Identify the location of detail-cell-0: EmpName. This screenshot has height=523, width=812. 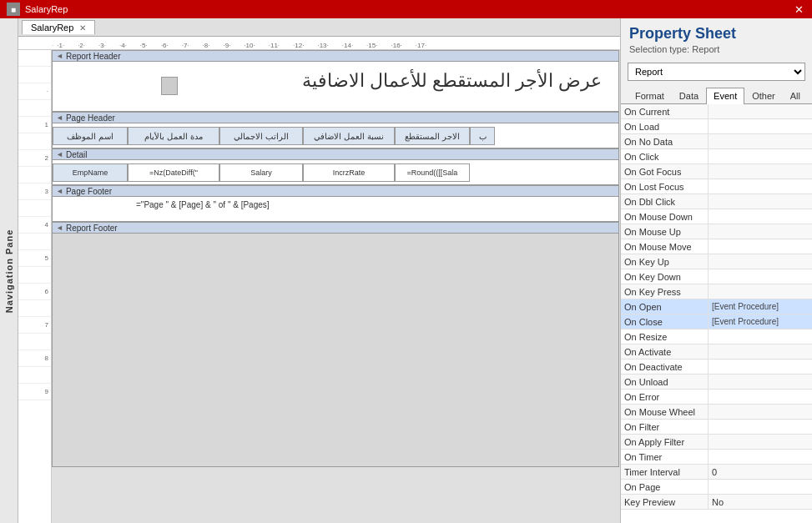
(90, 173).